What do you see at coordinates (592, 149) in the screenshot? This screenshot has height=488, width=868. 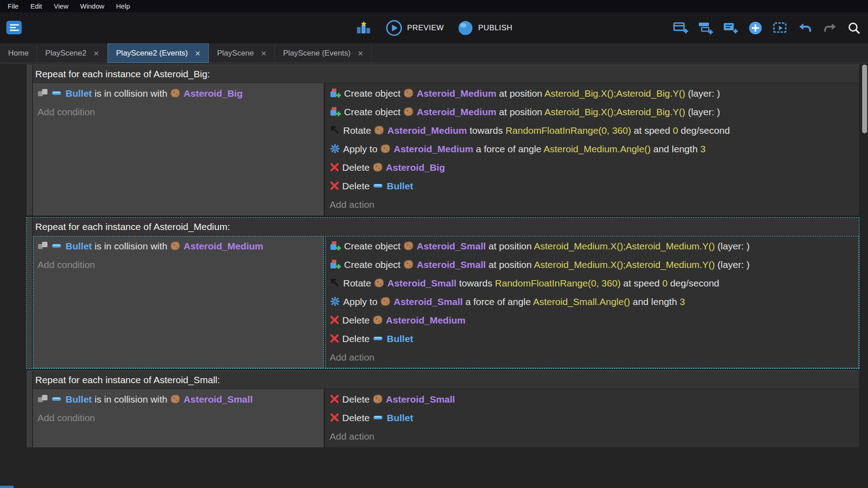 I see `action-row: Apply to Asteroid_Medium a force of angl…` at bounding box center [592, 149].